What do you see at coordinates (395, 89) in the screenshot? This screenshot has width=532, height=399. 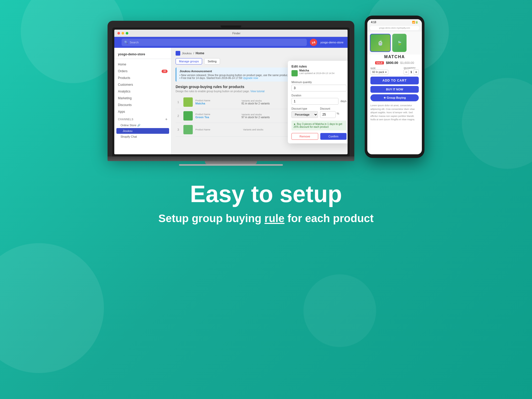 I see `phone-product-body: MATCHA SALE $800.00 $1,600.00 SIZE 60` at bounding box center [395, 89].